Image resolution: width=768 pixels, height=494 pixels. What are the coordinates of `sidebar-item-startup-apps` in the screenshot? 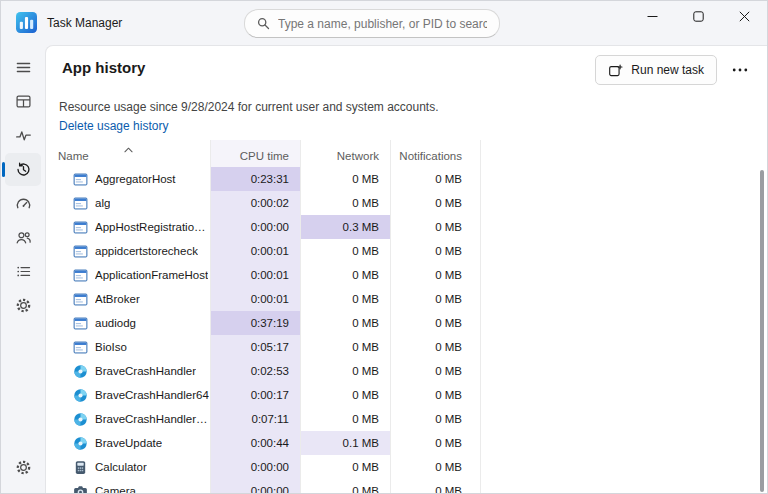 It's located at (23, 204).